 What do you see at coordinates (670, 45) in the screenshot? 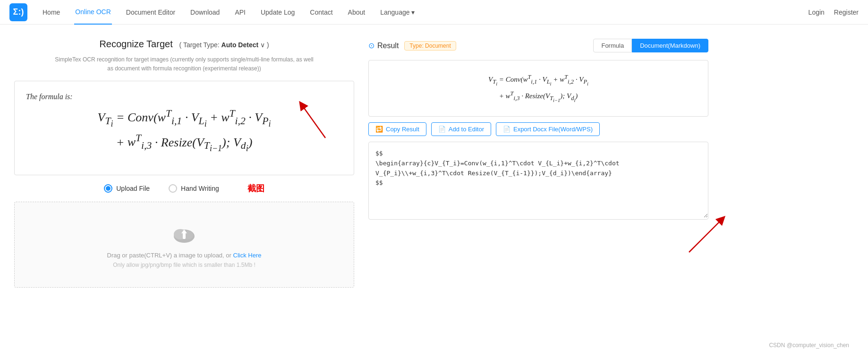
I see `tab-document: Document(Markdown)` at bounding box center [670, 45].